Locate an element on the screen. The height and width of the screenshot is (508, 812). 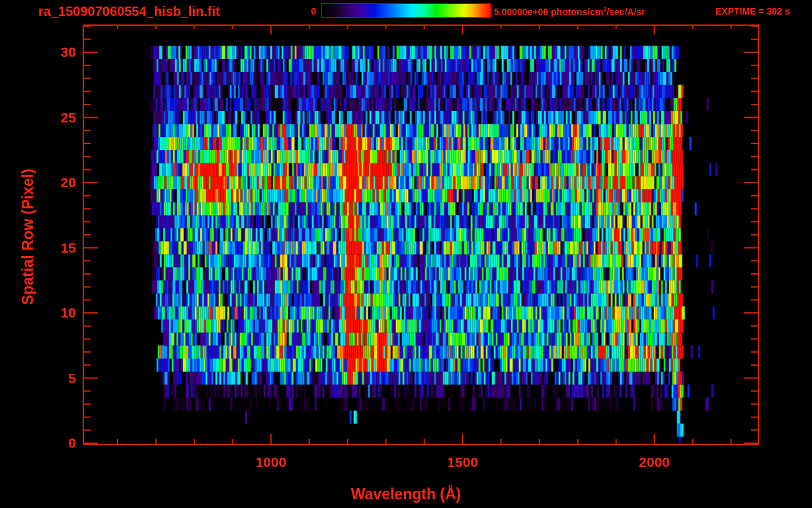
flux-scale-label-pre: 5.00000e+06 photons/cm is located at coordinates (549, 12).